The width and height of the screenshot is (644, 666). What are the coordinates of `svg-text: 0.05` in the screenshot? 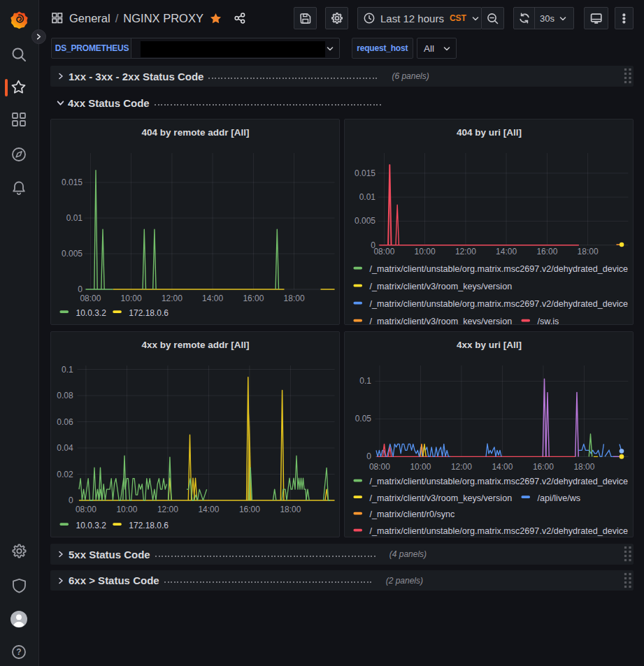 It's located at (364, 419).